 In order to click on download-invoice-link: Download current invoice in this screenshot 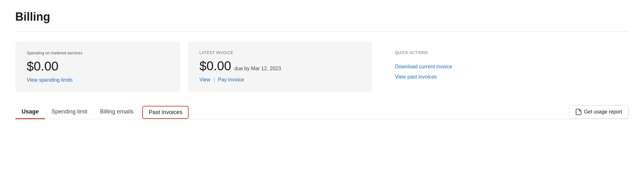, I will do `click(512, 67)`.